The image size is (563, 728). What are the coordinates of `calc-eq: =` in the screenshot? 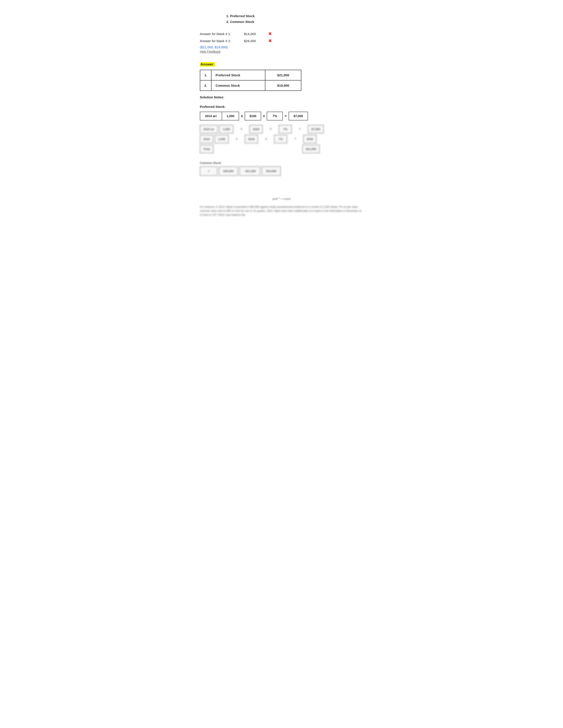 It's located at (286, 116).